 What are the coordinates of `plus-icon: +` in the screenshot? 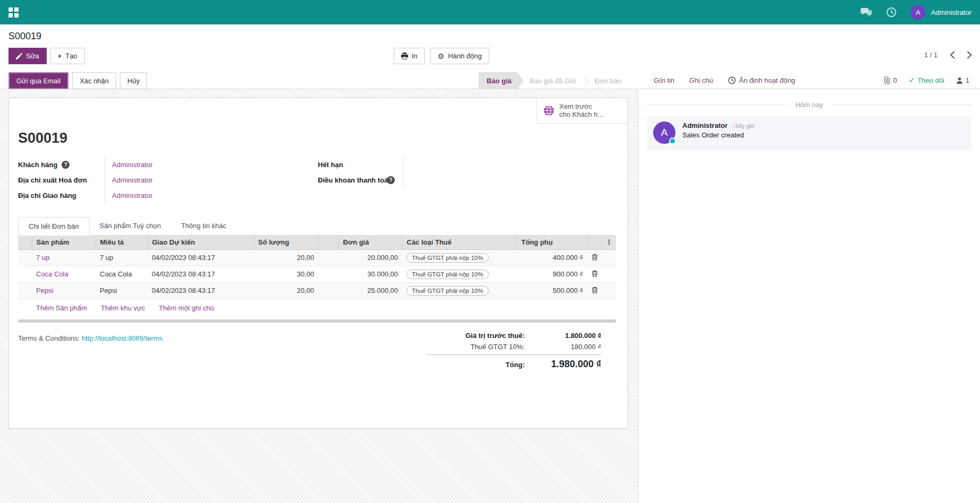 It's located at (60, 56).